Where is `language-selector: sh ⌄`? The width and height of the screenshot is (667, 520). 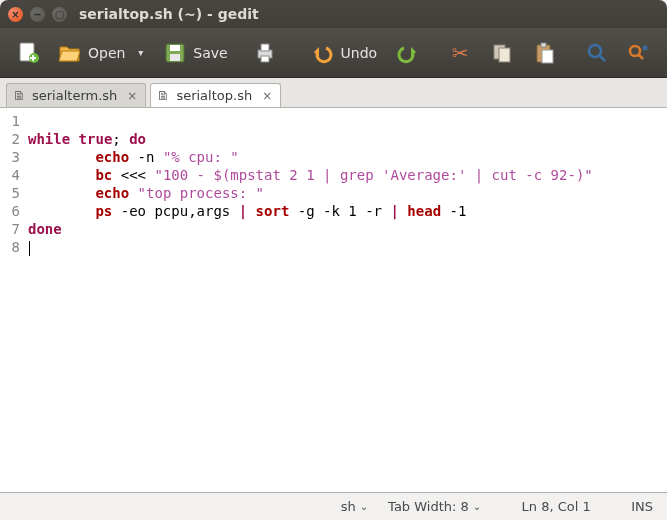
language-selector: sh ⌄ is located at coordinates (354, 506).